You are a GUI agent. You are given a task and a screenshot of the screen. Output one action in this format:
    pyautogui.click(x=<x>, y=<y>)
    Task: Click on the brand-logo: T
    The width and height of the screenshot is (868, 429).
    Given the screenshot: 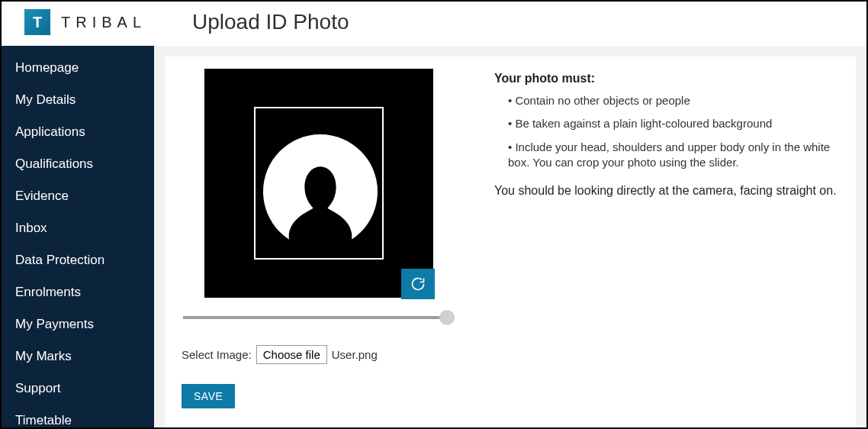 What is the action you would take?
    pyautogui.click(x=37, y=22)
    